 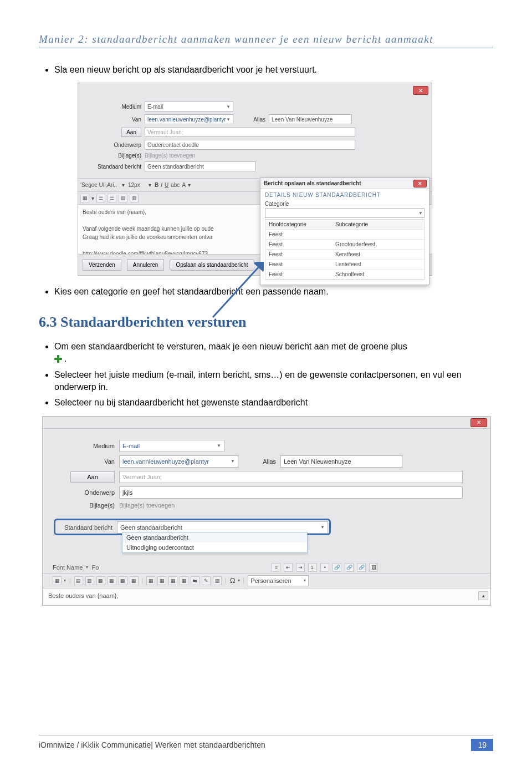 I want to click on fontcolor-icon: A, so click(x=184, y=185).